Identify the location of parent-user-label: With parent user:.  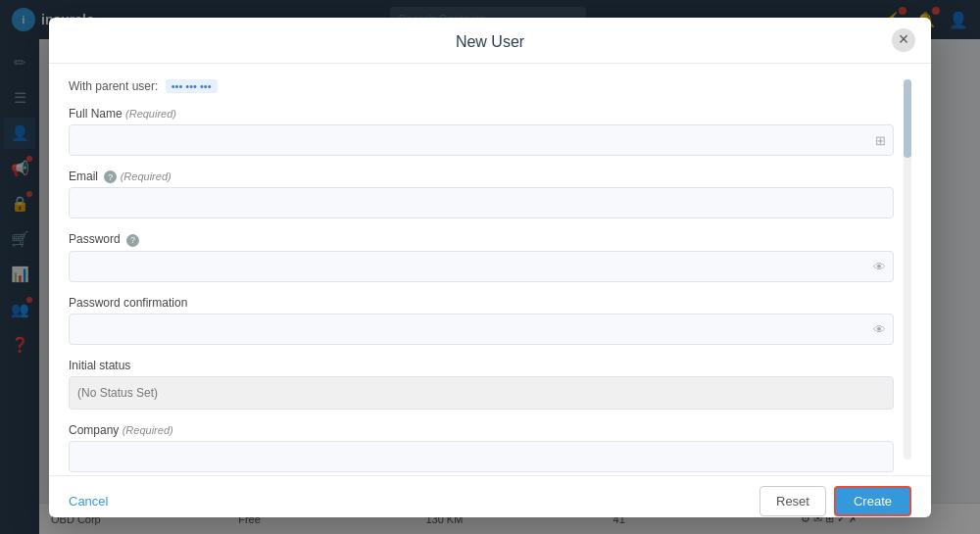
(114, 86).